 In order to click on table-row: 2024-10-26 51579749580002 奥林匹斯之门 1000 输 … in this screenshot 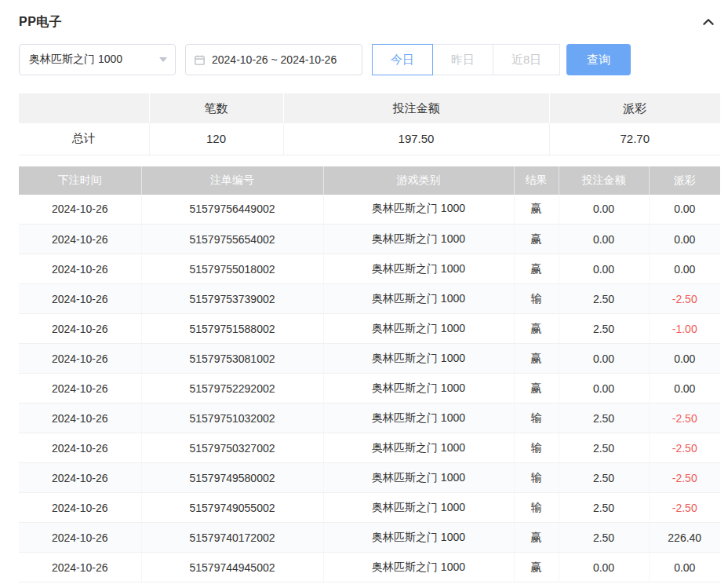, I will do `click(369, 478)`.